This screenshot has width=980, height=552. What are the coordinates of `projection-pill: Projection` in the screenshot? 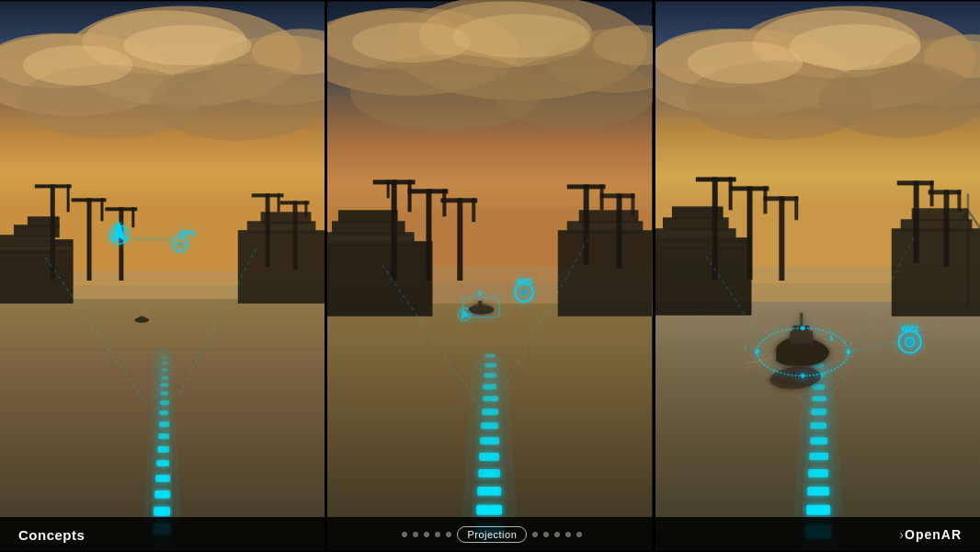 It's located at (492, 535).